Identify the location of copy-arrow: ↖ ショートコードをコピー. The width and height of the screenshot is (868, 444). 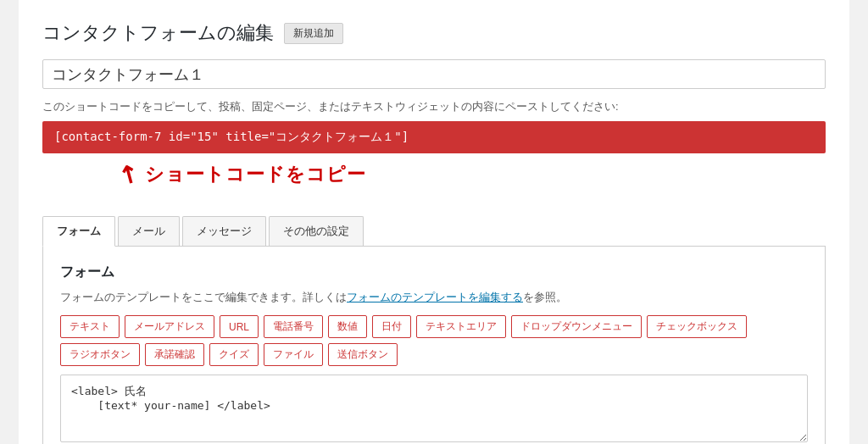
(242, 175).